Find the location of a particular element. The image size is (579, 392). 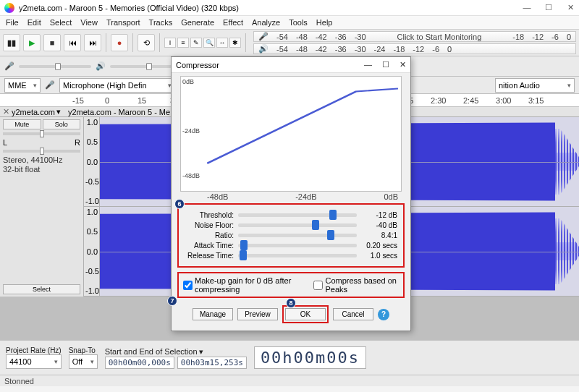

close-track-icon: ✕ is located at coordinates (6, 111).